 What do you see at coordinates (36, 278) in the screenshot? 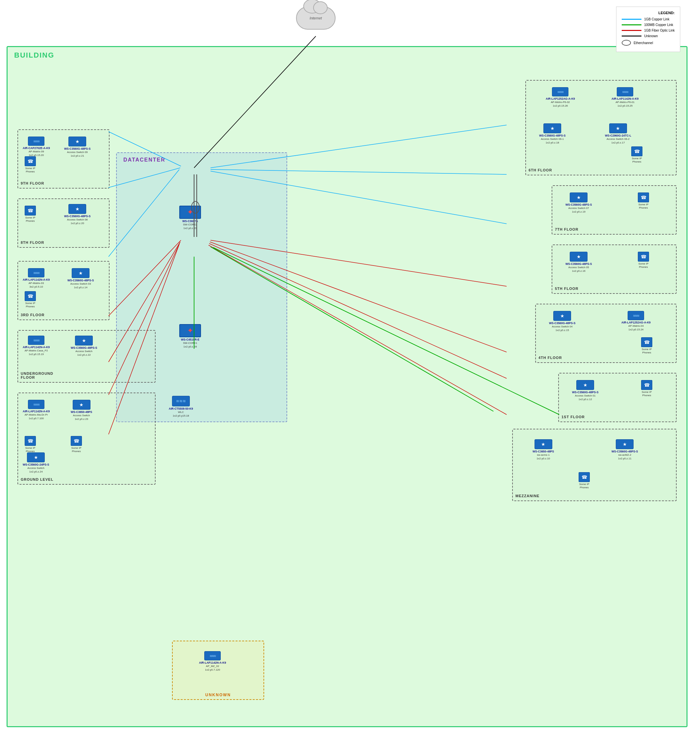
I see `floor3-ap-device: AIR-LAP1142N-A-K9 AP-Matrix-03 3x2.y0.5.…` at bounding box center [36, 278].